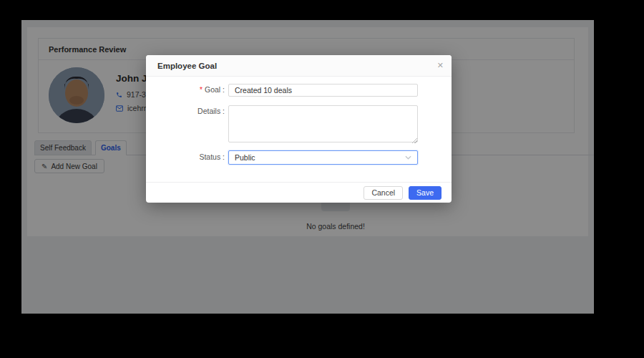 The width and height of the screenshot is (644, 358). I want to click on details-label: Details :, so click(185, 111).